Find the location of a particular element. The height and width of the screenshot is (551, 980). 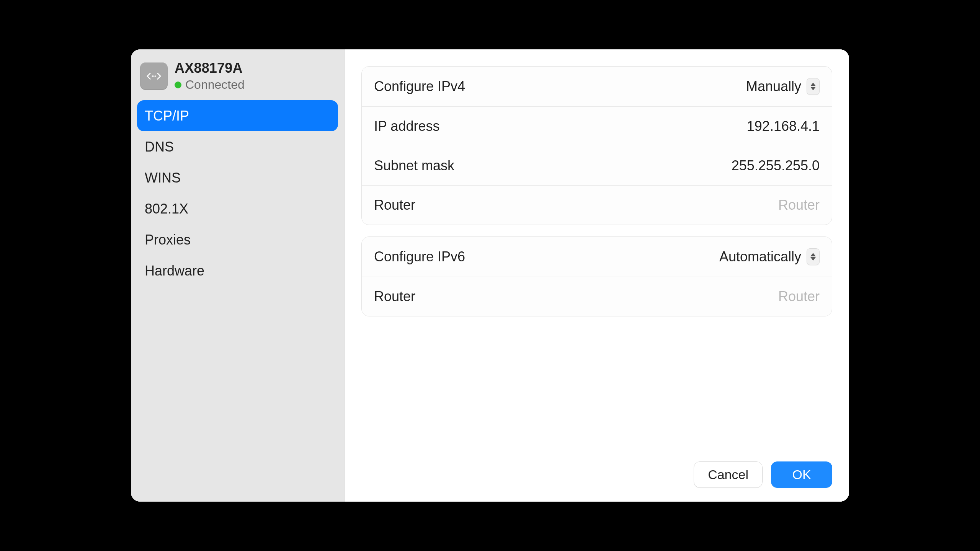

sidebar-item-8021x: 802.1X is located at coordinates (237, 209).